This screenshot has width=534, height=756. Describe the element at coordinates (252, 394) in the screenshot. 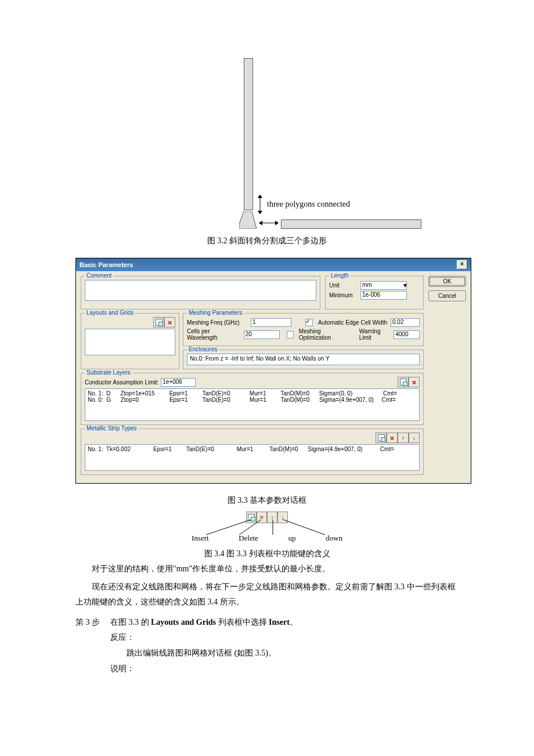

I see `table-row: No. 1: D Ztop=1e+015 Epsr=1 TanD(E)=0 Mu…` at that location.